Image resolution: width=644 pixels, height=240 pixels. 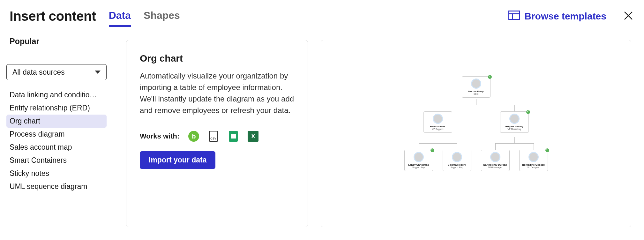 I want to click on excel-icon: X, so click(x=253, y=136).